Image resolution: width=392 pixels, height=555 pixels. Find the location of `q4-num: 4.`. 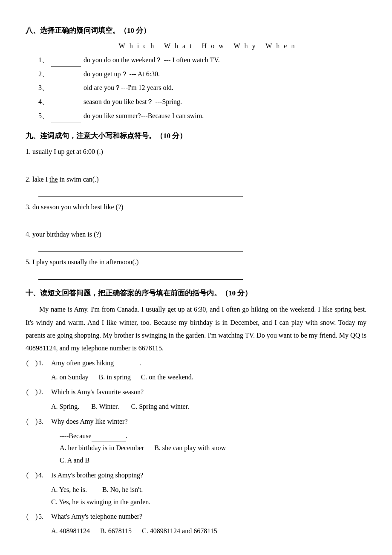

q4-num: 4. is located at coordinates (45, 476).